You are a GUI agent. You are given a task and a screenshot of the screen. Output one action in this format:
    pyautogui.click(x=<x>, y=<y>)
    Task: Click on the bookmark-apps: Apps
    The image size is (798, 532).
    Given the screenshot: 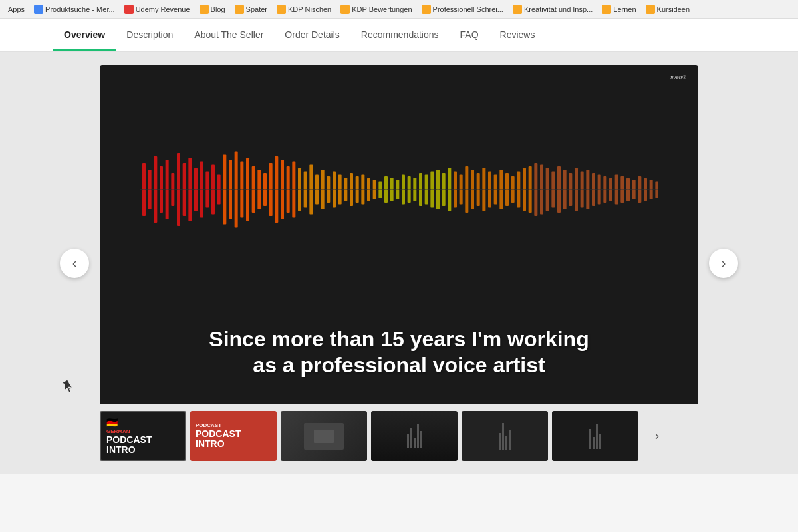 What is the action you would take?
    pyautogui.click(x=16, y=9)
    